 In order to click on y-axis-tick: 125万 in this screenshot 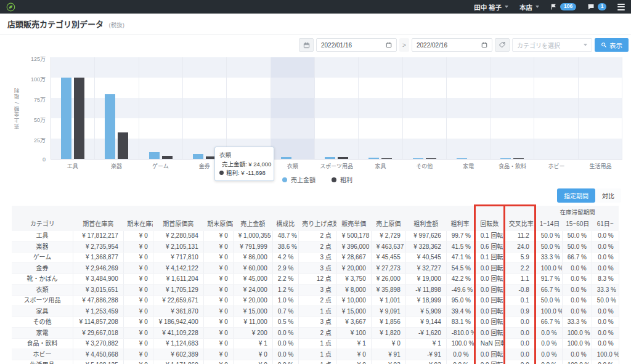, I will do `click(38, 59)`.